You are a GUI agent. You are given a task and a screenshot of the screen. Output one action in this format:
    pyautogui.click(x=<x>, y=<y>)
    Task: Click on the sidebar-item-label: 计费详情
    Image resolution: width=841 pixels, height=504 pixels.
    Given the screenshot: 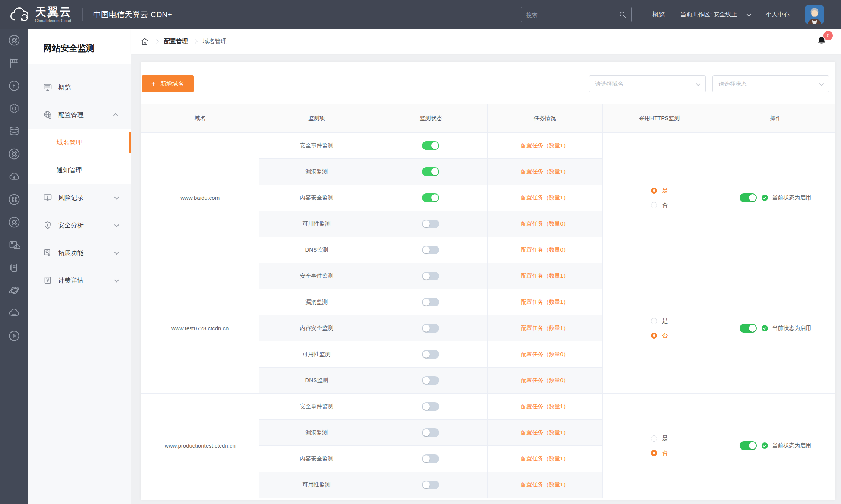 What is the action you would take?
    pyautogui.click(x=71, y=280)
    